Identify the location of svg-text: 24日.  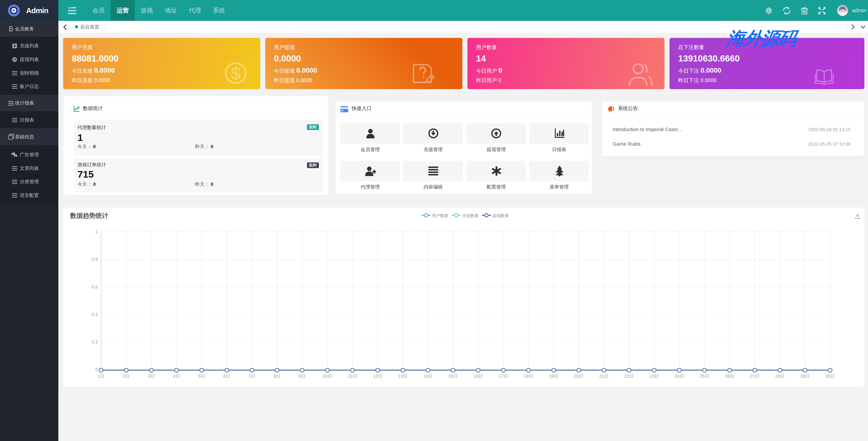
(679, 376).